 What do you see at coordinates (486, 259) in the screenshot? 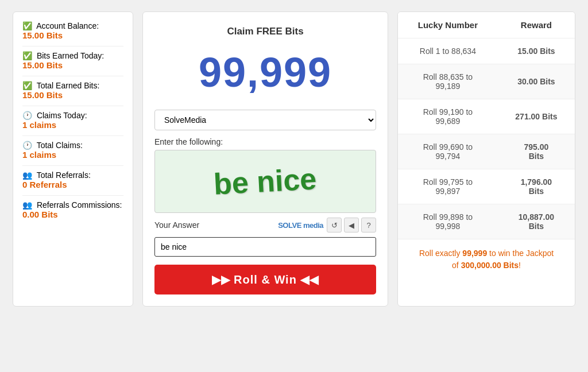
I see `jackpot-row: Roll exactly 99,999 to win the Jackpotof…` at bounding box center [486, 259].